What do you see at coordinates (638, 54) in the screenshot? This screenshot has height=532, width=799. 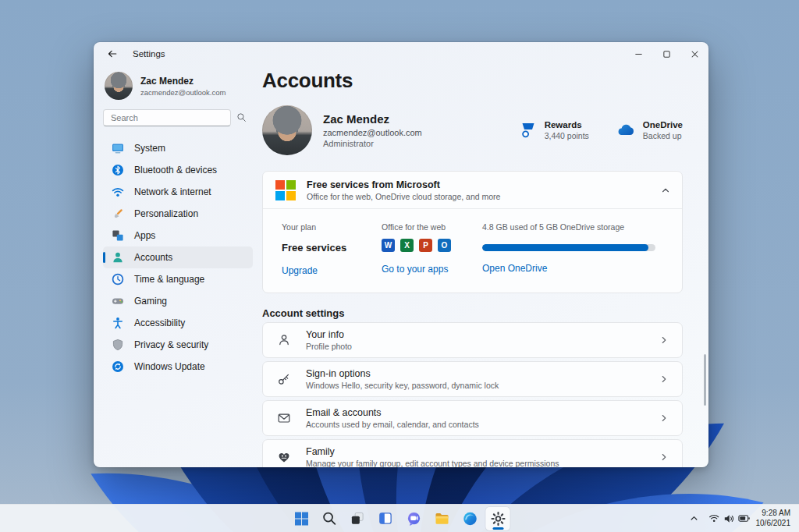 I see `minimize-button` at bounding box center [638, 54].